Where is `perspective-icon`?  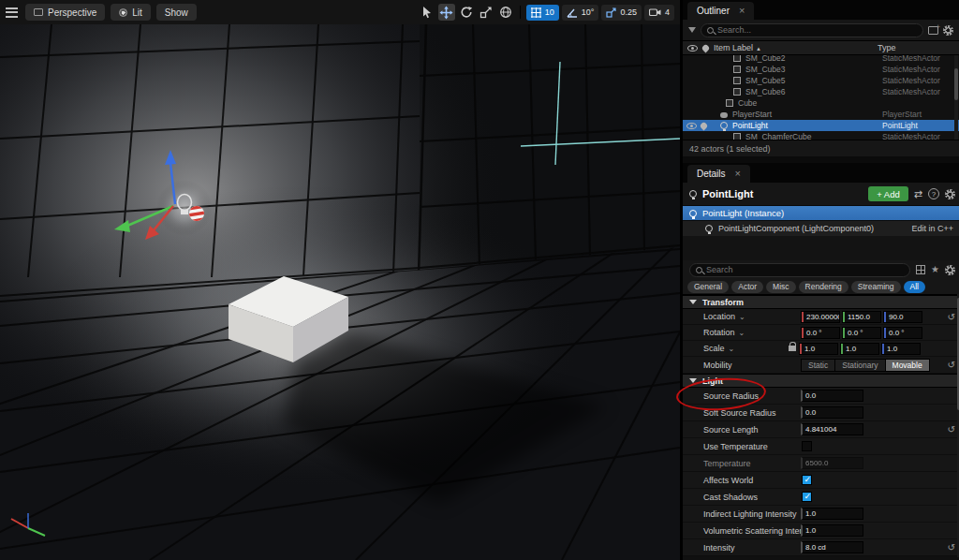 perspective-icon is located at coordinates (38, 12).